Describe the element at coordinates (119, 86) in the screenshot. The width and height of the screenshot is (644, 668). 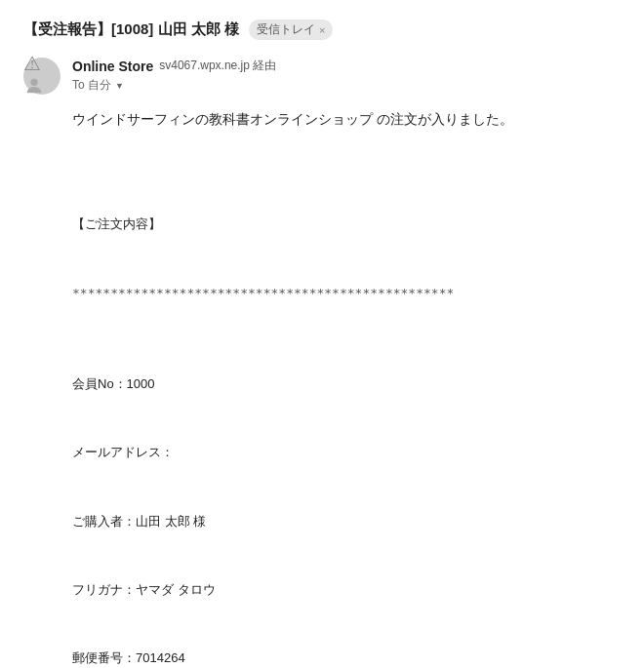
I see `chevron-down-icon: ▼` at that location.